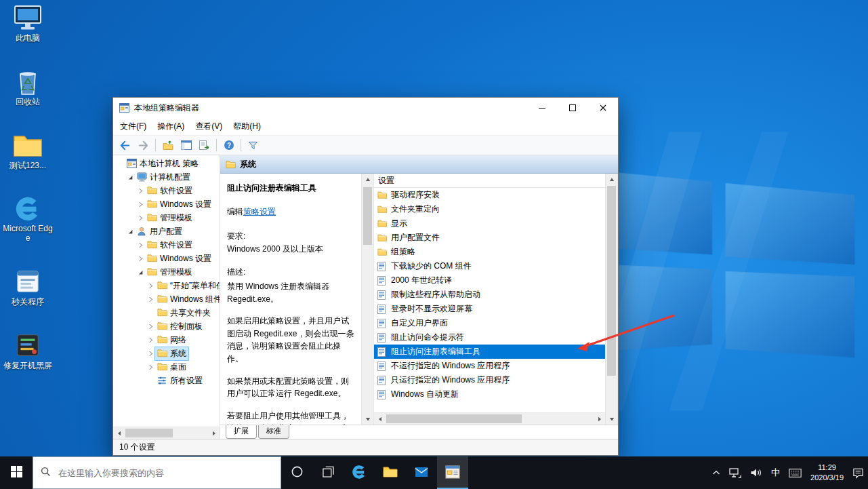 Image resolution: width=868 pixels, height=489 pixels. I want to click on setting-item: 登录时不显示欢迎屏幕, so click(489, 309).